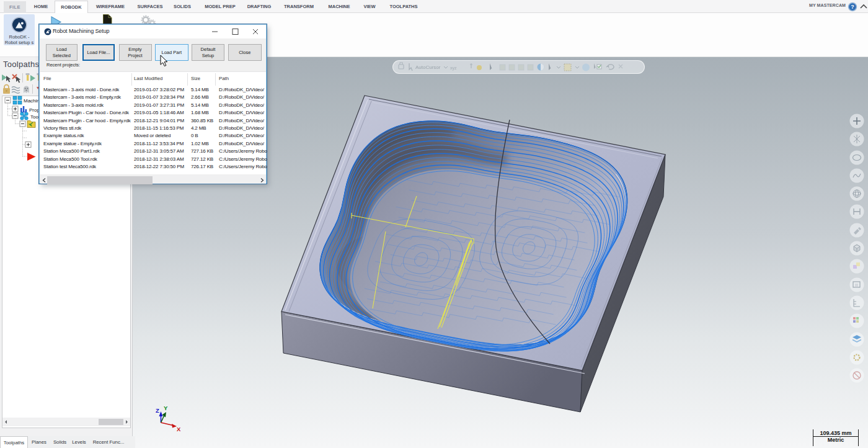 This screenshot has width=868, height=448. Describe the element at coordinates (157, 411) in the screenshot. I see `svg-text: Z` at that location.